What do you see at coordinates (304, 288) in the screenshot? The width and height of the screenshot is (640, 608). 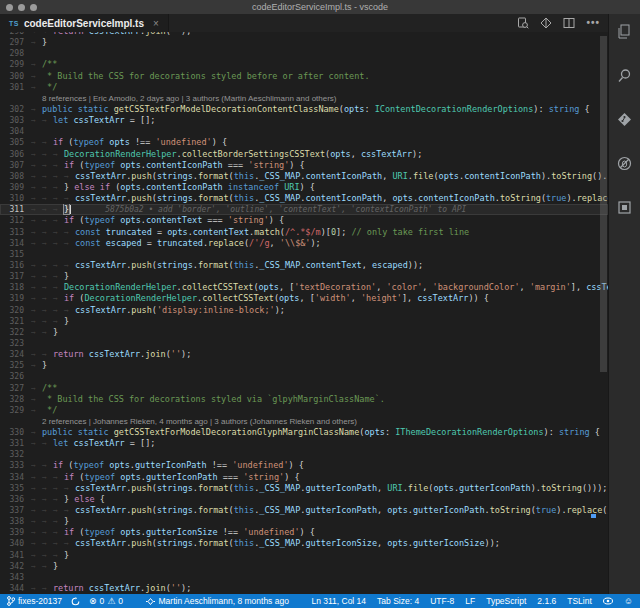 I see `code-line: 318→→→DecorationRenderHelper.collectCSST…` at bounding box center [304, 288].